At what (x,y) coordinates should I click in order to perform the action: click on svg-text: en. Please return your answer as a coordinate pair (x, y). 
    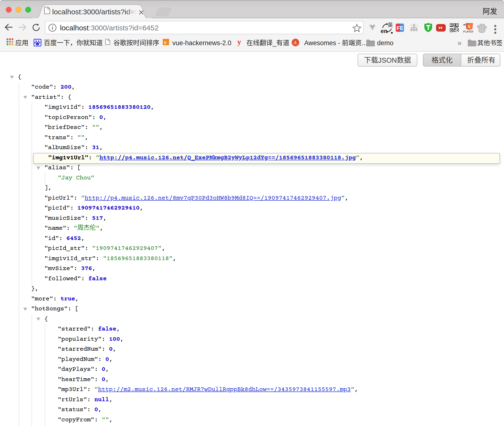
    Looking at the image, I should click on (384, 31).